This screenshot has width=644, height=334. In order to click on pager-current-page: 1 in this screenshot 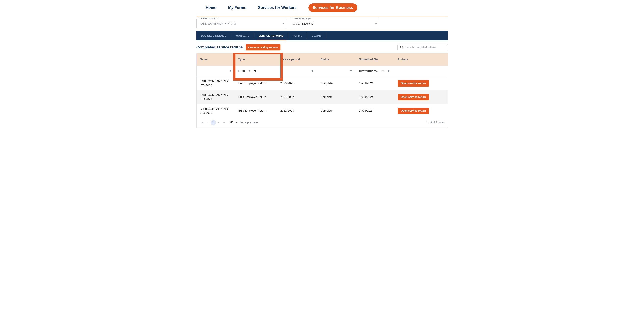, I will do `click(214, 123)`.